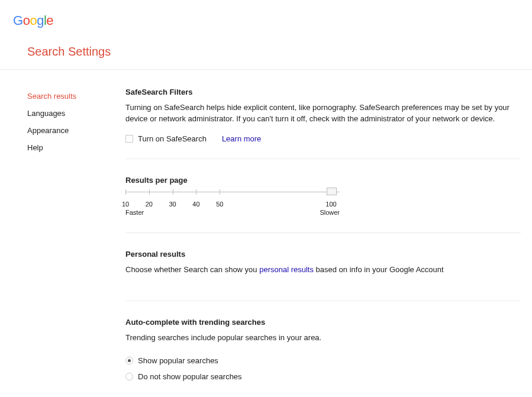 The image size is (532, 397). I want to click on learn-more-link: Learn more, so click(241, 138).